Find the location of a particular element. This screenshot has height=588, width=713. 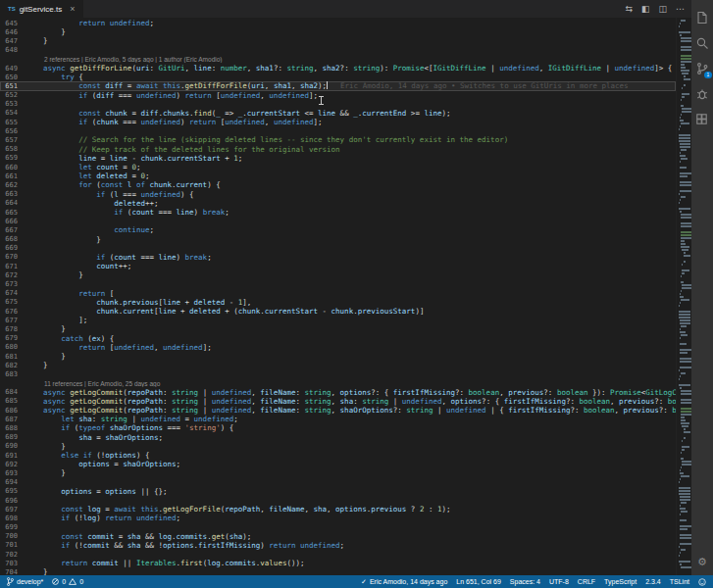

code-line: 647 } is located at coordinates (337, 41).